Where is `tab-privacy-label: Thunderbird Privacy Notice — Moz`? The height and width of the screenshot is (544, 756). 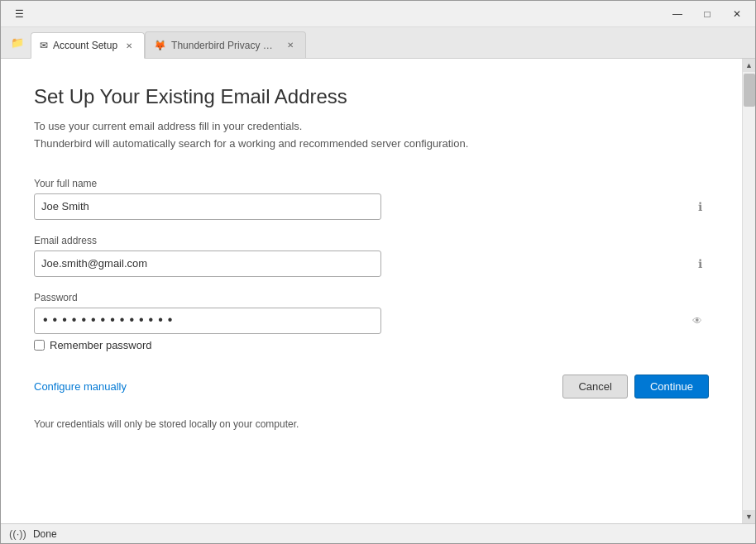 tab-privacy-label: Thunderbird Privacy Notice — Moz is located at coordinates (225, 45).